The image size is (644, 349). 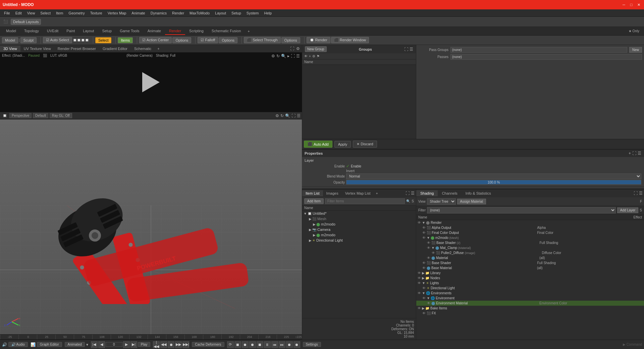 What do you see at coordinates (530, 243) in the screenshot?
I see `sh-item-base-shader1: 👁 ⬛ Base Shader (2) Full Shading` at bounding box center [530, 243].